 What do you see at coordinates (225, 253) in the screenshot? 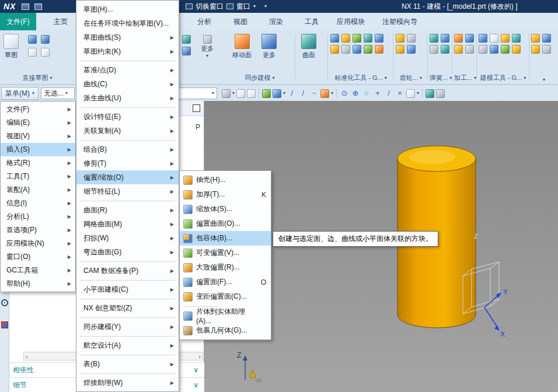
I see `menu-item: 可变偏置(V)...` at bounding box center [225, 253].